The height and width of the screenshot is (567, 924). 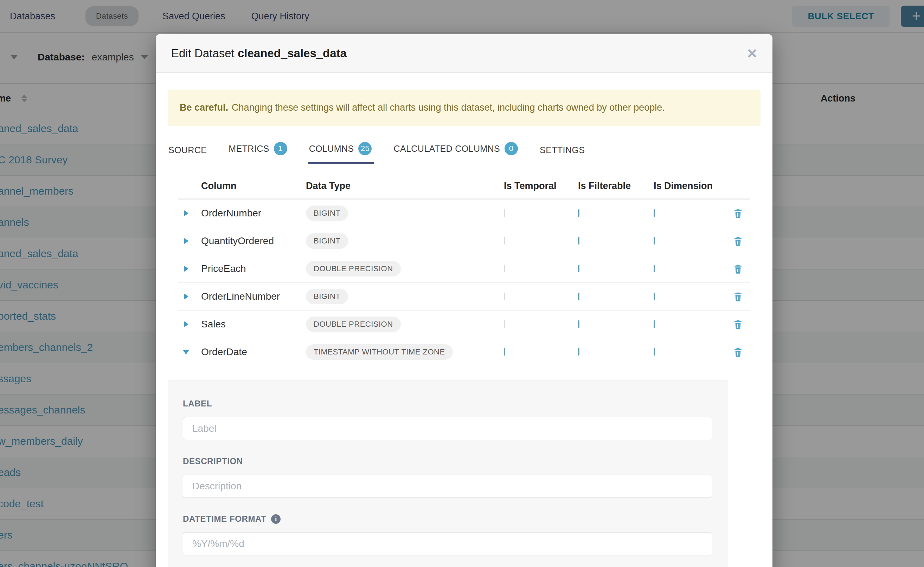 I want to click on data-type-pill: TIMESTAMP WITHOUT TIME ZONE, so click(x=379, y=352).